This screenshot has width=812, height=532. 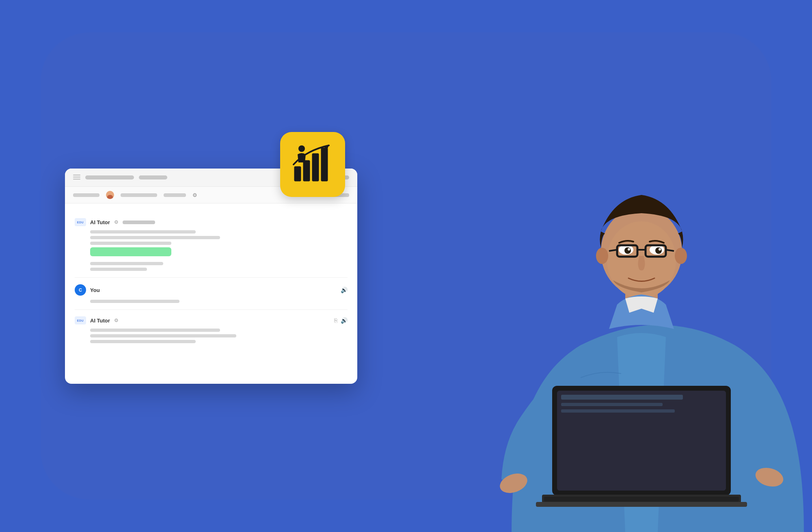 I want to click on you-label: You, so click(x=95, y=290).